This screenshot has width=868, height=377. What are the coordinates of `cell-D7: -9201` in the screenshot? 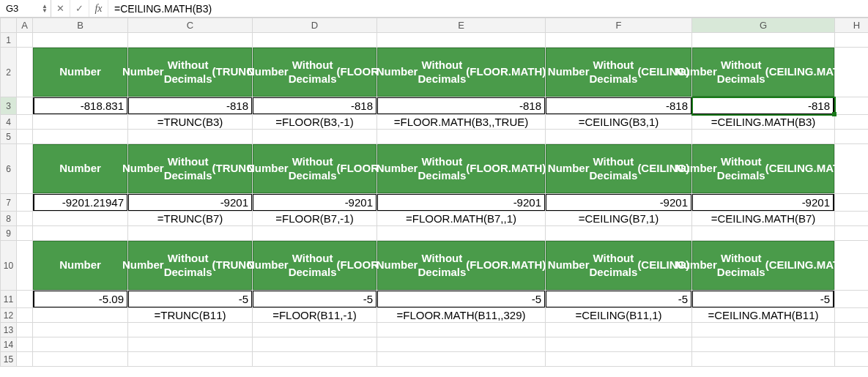 It's located at (315, 203).